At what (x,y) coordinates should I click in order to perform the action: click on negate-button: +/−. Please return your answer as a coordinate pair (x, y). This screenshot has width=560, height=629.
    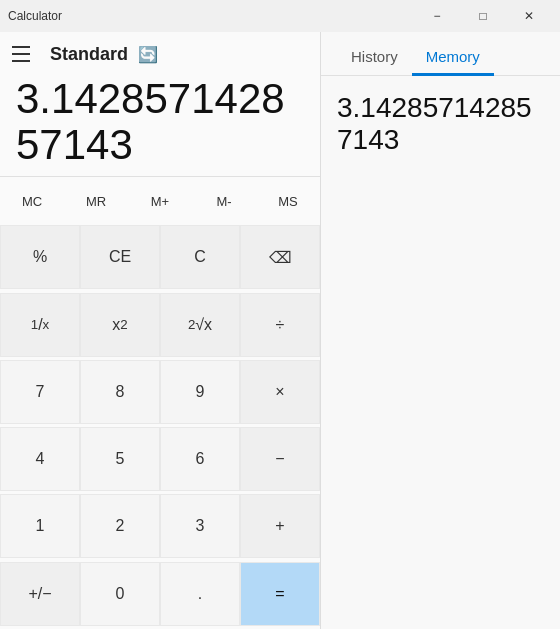
    Looking at the image, I should click on (40, 594).